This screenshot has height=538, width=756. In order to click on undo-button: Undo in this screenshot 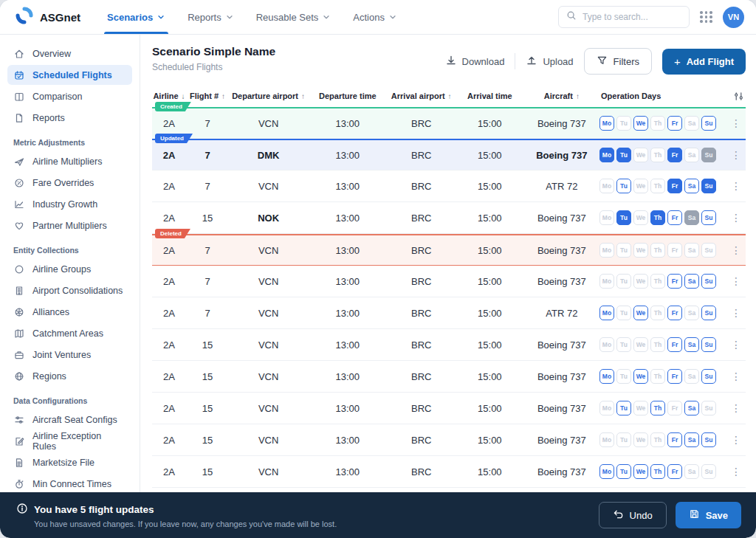, I will do `click(633, 515)`.